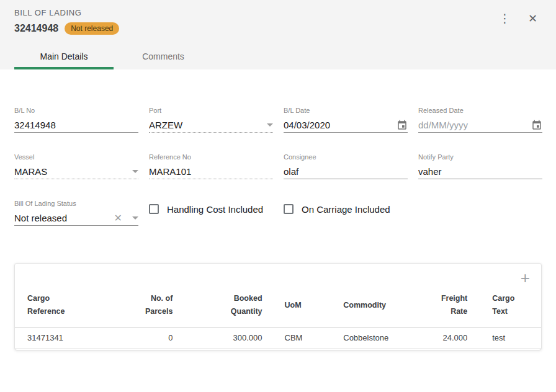 The height and width of the screenshot is (392, 556). I want to click on notify-party-input: vaher, so click(480, 172).